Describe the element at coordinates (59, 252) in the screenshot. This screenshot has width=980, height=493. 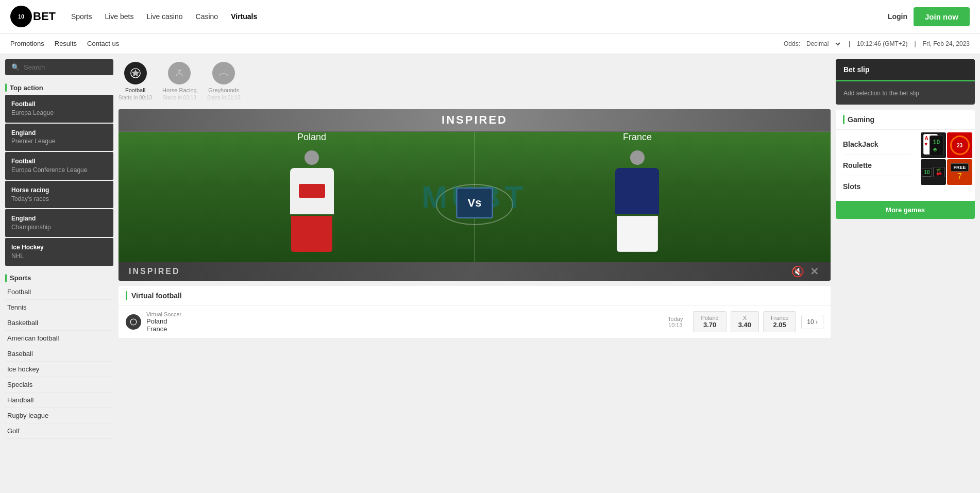
I see `top-action-item-6: Ice Hockey NHL` at that location.